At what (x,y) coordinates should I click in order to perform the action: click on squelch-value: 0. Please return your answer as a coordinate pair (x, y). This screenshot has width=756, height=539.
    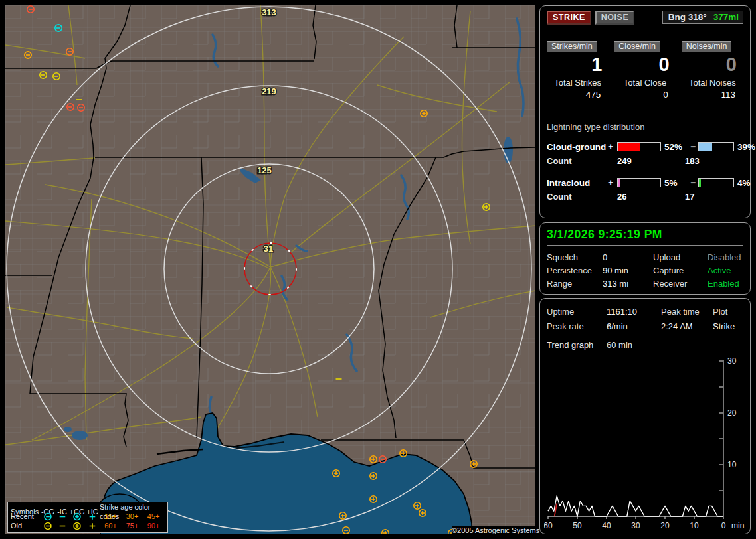
    Looking at the image, I should click on (628, 258).